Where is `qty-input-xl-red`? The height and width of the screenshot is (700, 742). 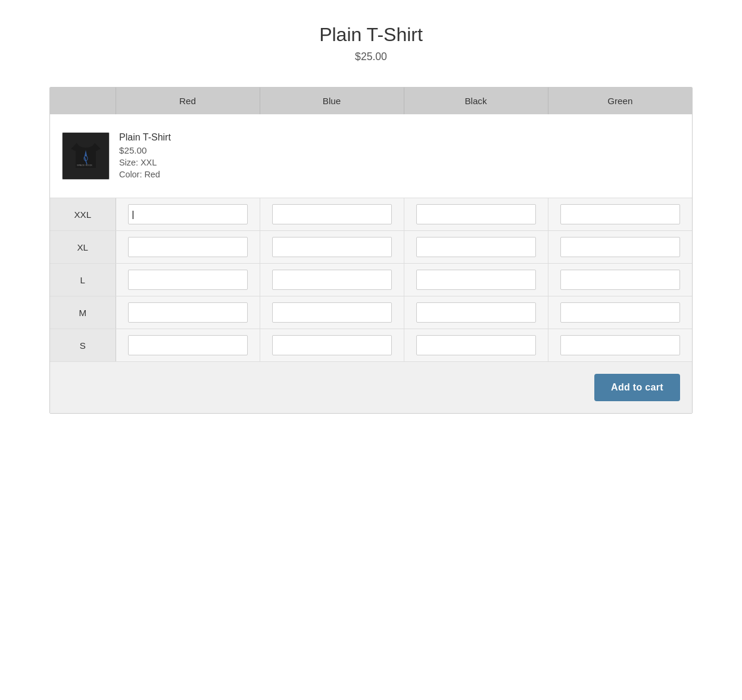 qty-input-xl-red is located at coordinates (188, 247).